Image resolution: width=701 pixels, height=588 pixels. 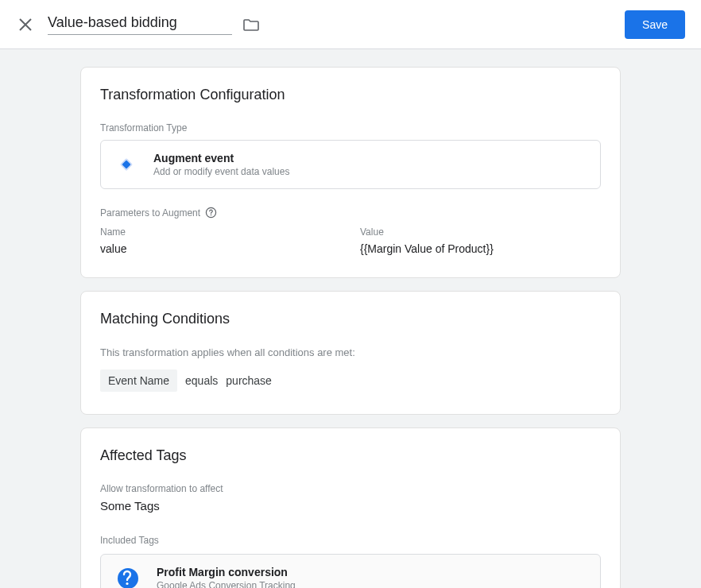 What do you see at coordinates (350, 241) in the screenshot?
I see `params-row: Name value Value {{Margin Value of Produ…` at bounding box center [350, 241].